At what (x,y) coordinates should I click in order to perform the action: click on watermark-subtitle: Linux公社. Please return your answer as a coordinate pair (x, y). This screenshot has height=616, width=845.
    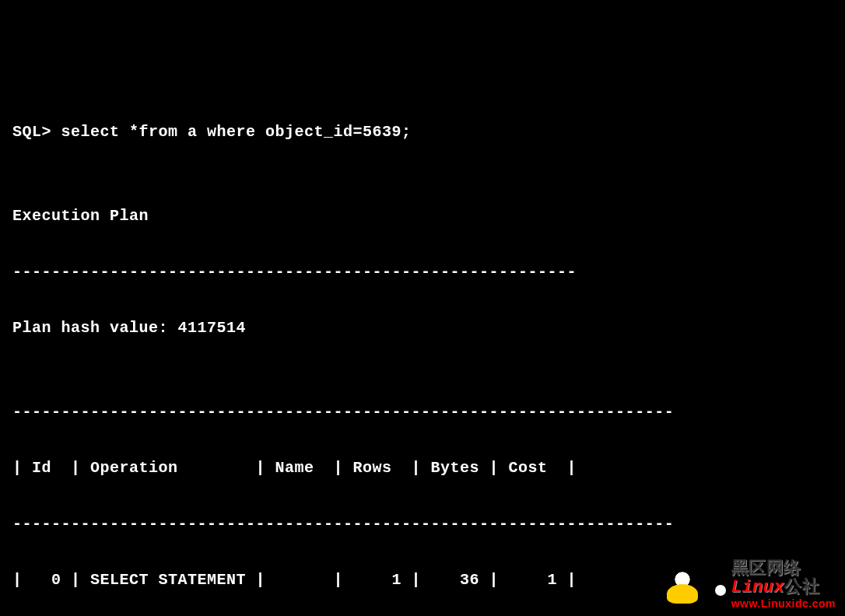
    Looking at the image, I should click on (784, 587).